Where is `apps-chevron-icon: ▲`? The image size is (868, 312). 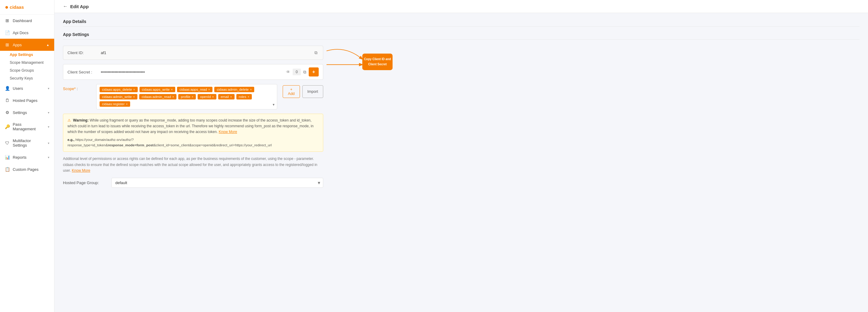
apps-chevron-icon: ▲ is located at coordinates (48, 45).